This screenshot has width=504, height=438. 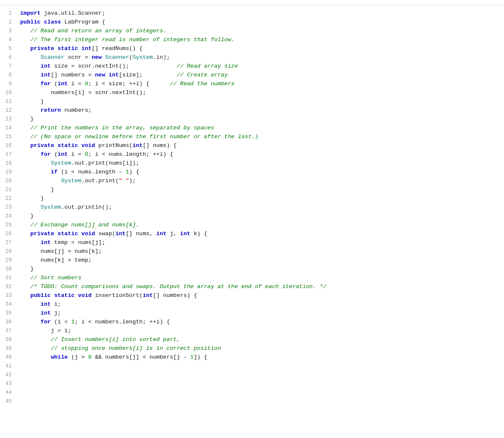 I want to click on line-number: 29, so click(x=8, y=260).